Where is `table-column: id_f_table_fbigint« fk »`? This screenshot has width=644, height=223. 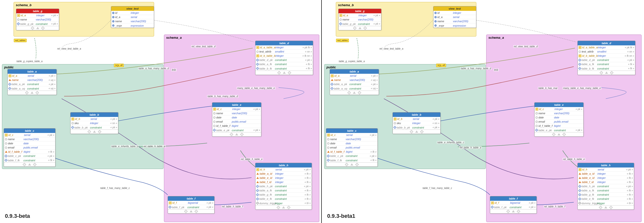
table-column: id_f_table_fbigint« fk » is located at coordinates (352, 152).